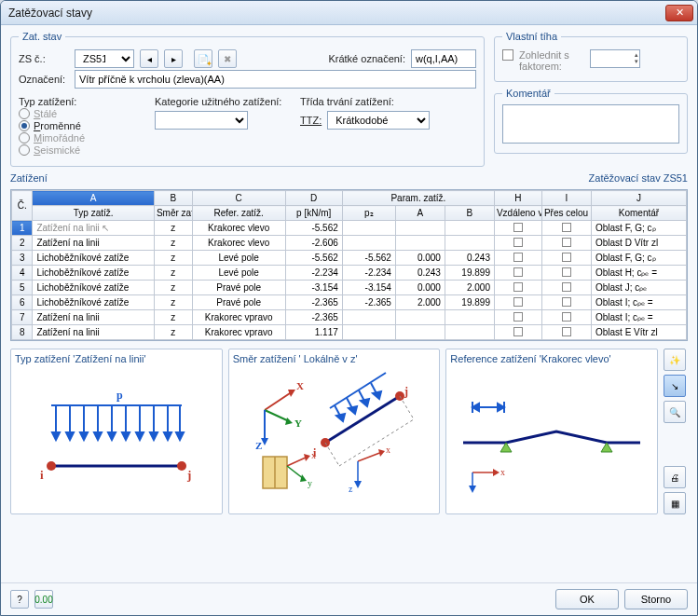  Describe the element at coordinates (638, 198) in the screenshot. I see `col-J: J` at that location.